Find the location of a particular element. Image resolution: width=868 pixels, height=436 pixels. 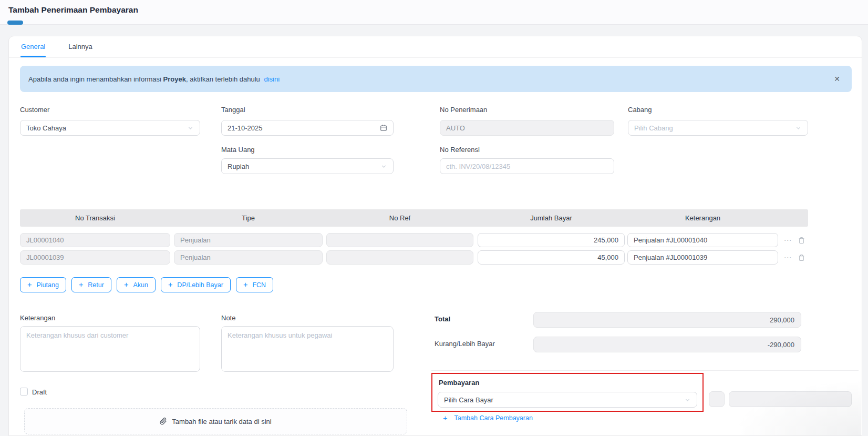

row2-no-ref is located at coordinates (400, 258).